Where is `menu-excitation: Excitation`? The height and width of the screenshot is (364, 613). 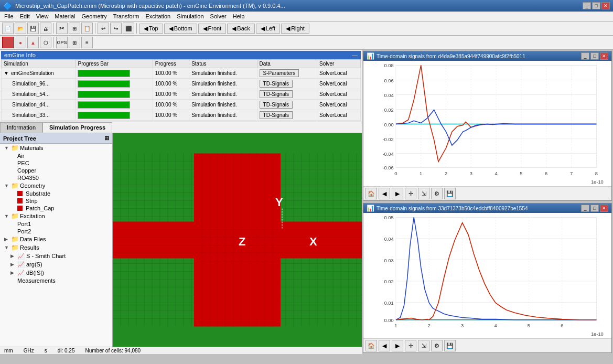 menu-excitation: Excitation is located at coordinates (158, 16).